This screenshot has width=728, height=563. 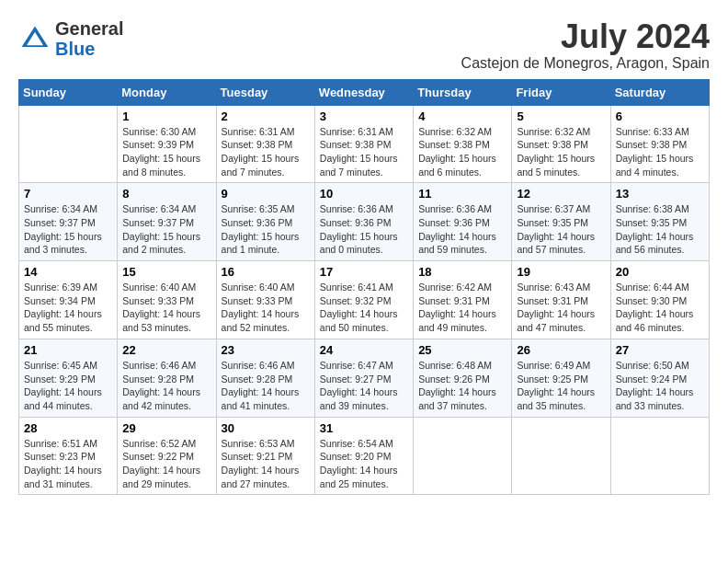 I want to click on calendar-week-row: 14Sunrise: 6:39 AM Sunset: 9:34 PM Dayli…, so click(x=364, y=300).